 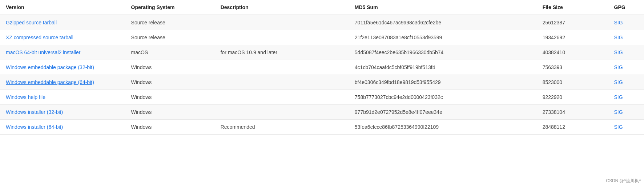 What do you see at coordinates (443, 7) in the screenshot?
I see `header-md5: MD5 Sum` at bounding box center [443, 7].